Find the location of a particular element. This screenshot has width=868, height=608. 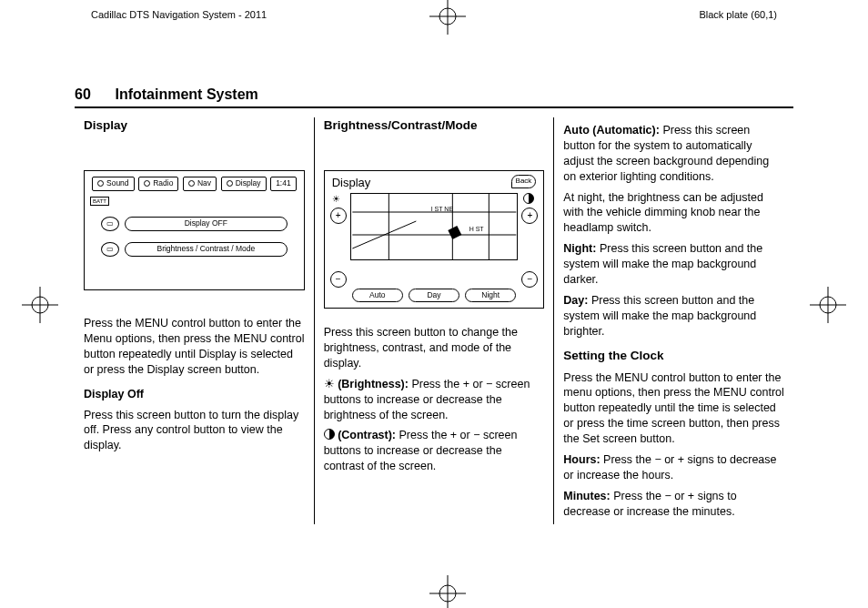

hours-para: Hours: Press the − or + signs to decreas… is located at coordinates (673, 468).